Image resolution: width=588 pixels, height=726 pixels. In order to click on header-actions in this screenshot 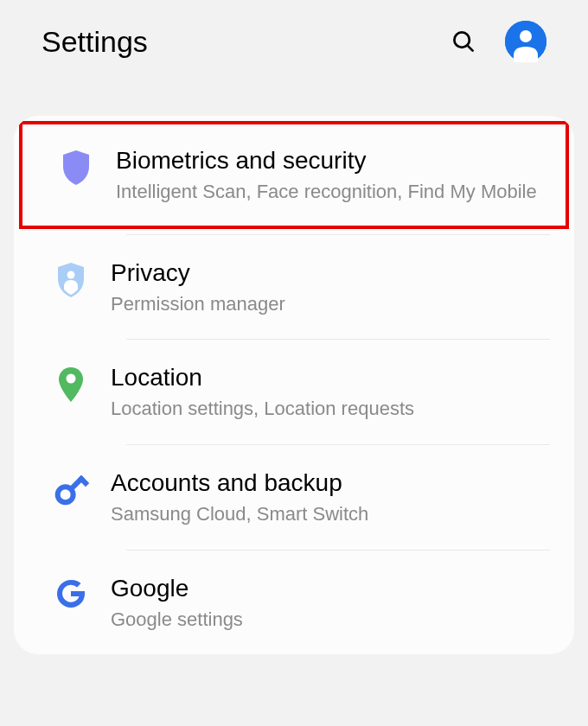, I will do `click(498, 41)`.